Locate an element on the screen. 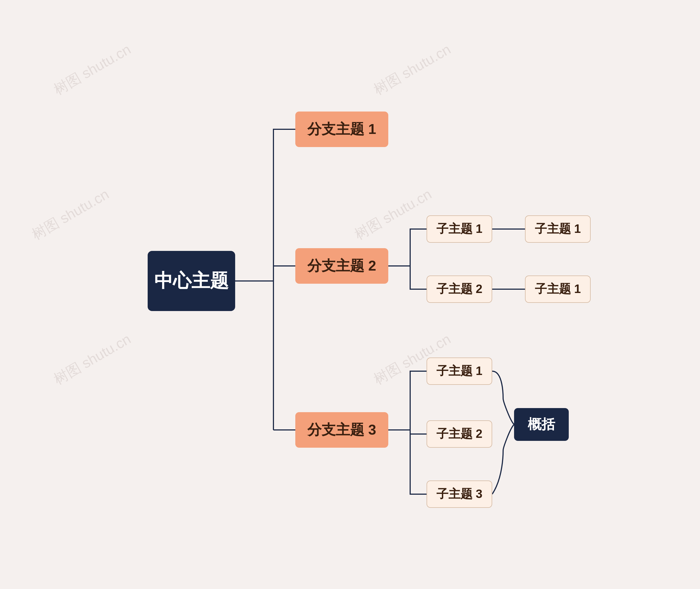 Image resolution: width=700 pixels, height=589 pixels. branch-node-2: 分支主题 2 is located at coordinates (342, 266).